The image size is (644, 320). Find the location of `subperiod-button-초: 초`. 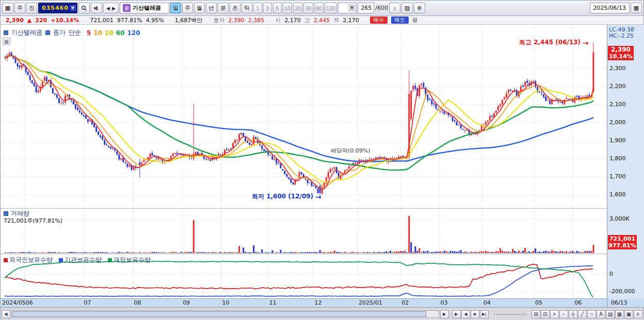

subperiod-button-초: 초 is located at coordinates (235, 8).